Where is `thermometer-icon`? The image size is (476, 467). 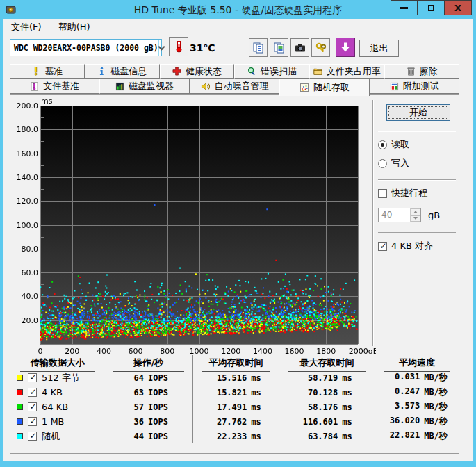 thermometer-icon is located at coordinates (179, 47).